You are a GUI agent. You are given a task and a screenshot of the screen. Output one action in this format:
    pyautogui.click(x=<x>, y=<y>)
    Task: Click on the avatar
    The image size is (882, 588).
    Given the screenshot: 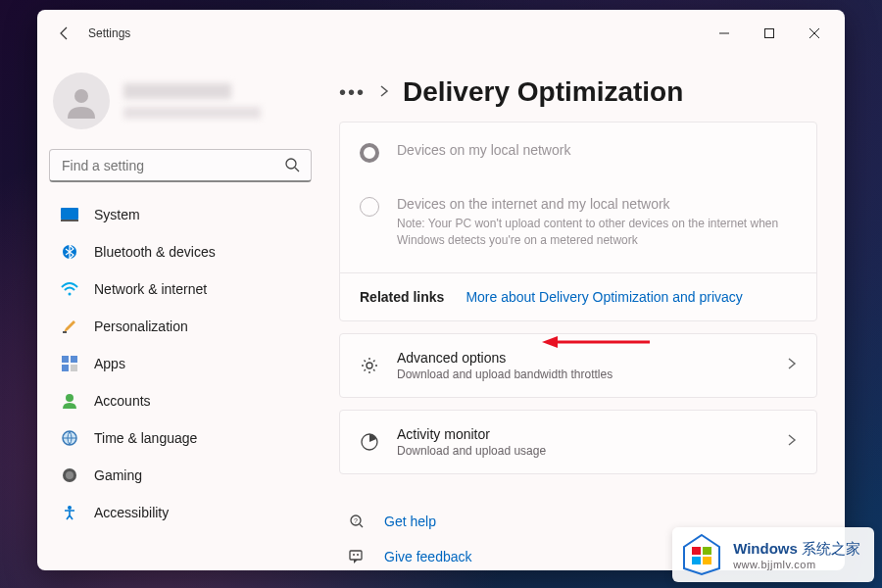 What is the action you would take?
    pyautogui.click(x=81, y=101)
    